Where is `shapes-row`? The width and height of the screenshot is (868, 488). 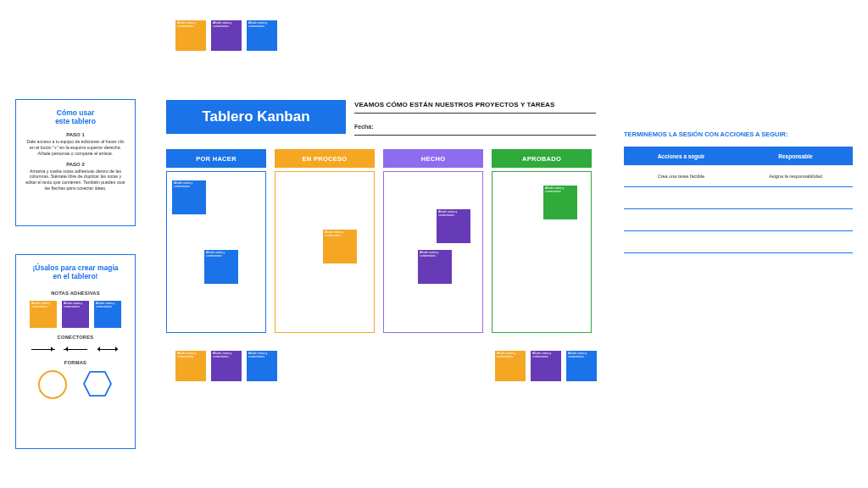 shapes-row is located at coordinates (75, 385).